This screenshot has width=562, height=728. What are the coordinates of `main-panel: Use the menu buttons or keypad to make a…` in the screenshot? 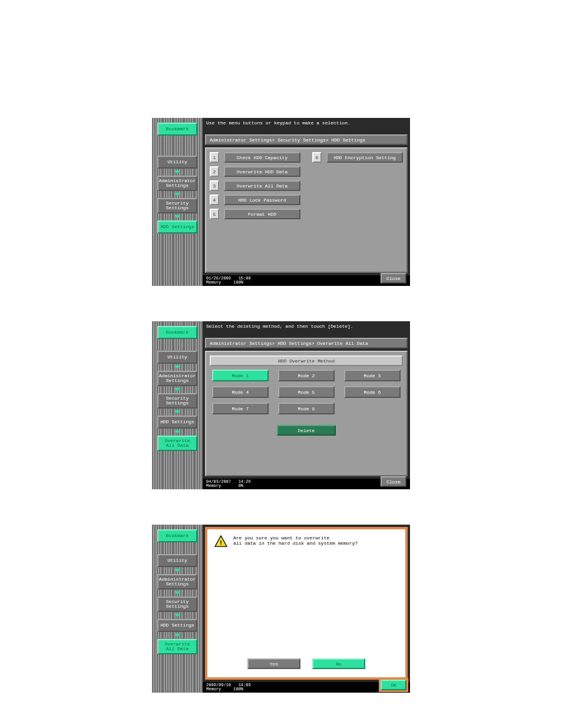 It's located at (306, 202).